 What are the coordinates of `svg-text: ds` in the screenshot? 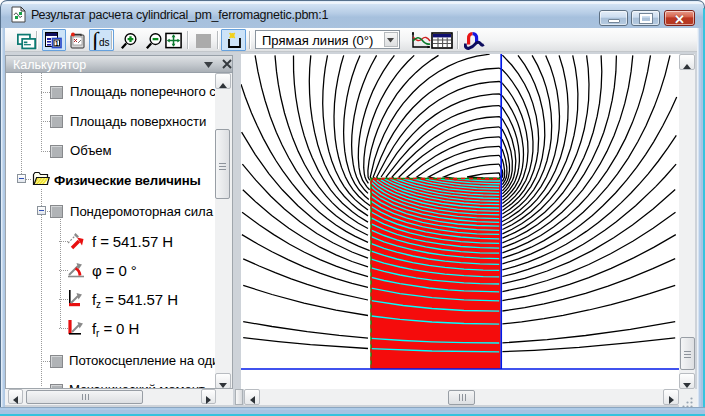 It's located at (104, 42).